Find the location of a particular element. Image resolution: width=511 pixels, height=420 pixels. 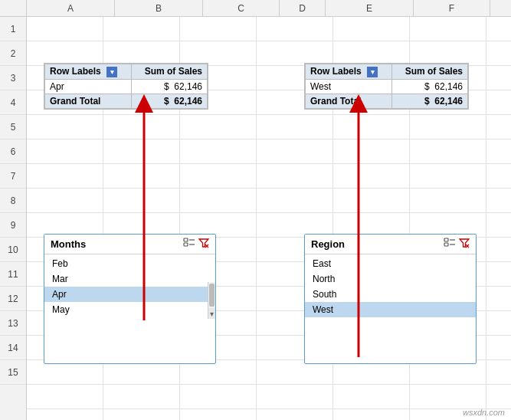

row-12: 12 is located at coordinates (13, 299).